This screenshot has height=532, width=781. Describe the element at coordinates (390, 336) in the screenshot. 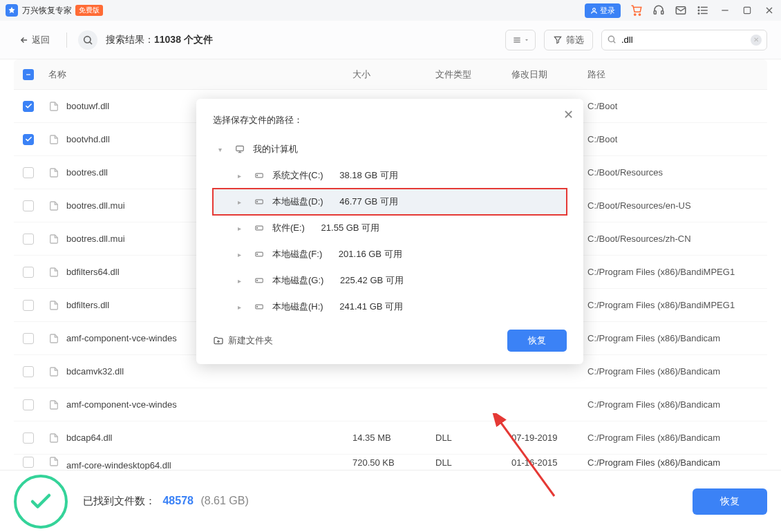

I see `modal-footer: 新建文件夹 恢复` at that location.